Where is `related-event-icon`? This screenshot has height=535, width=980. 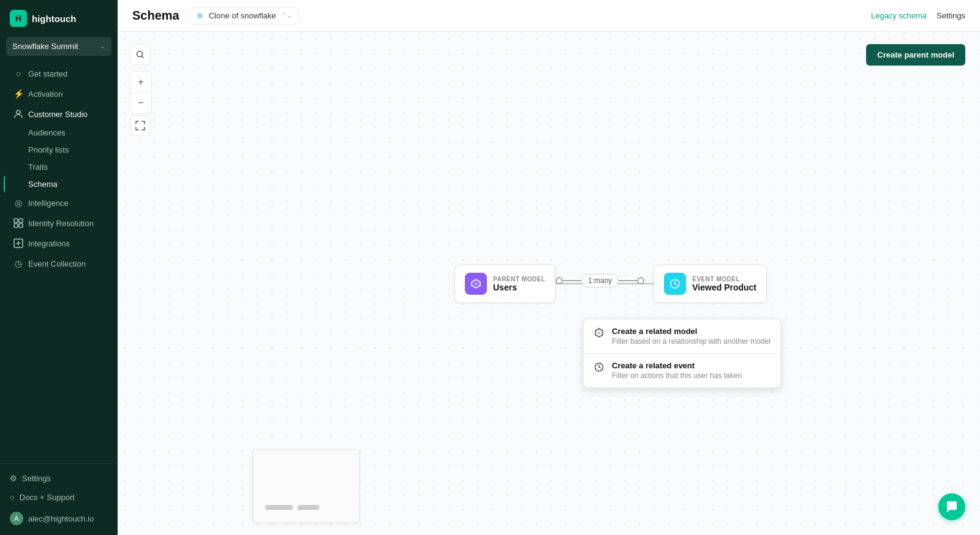
related-event-icon is located at coordinates (600, 368).